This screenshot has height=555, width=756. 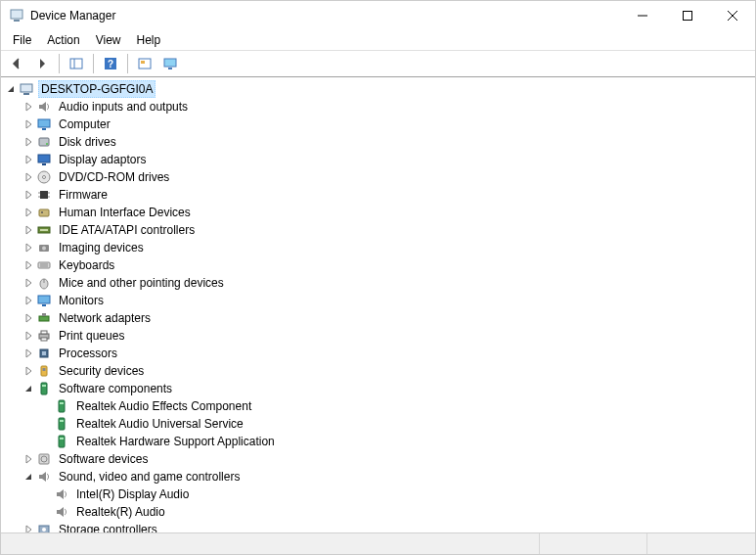 What do you see at coordinates (102, 371) in the screenshot?
I see `tree-node-label: Security devices` at bounding box center [102, 371].